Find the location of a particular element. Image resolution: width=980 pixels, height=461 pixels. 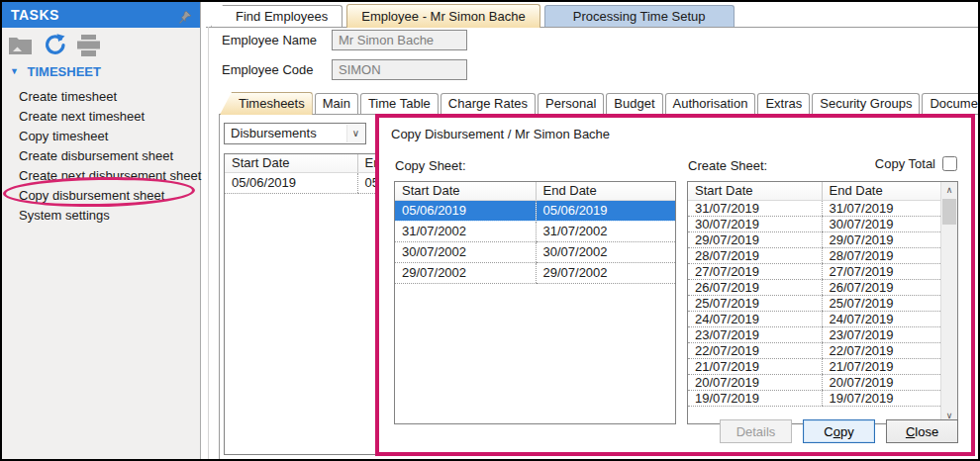

table-row: 29/07/200229/07/2002 is located at coordinates (535, 273).